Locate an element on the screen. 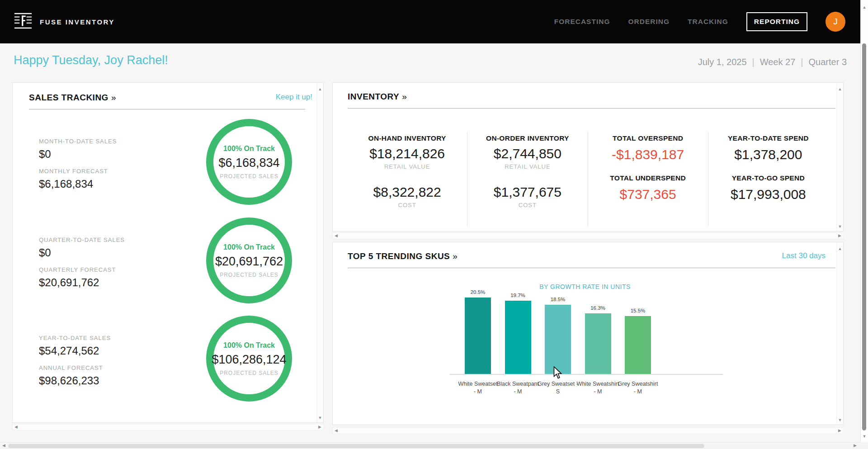  column-value: $1,378,200 is located at coordinates (769, 155).